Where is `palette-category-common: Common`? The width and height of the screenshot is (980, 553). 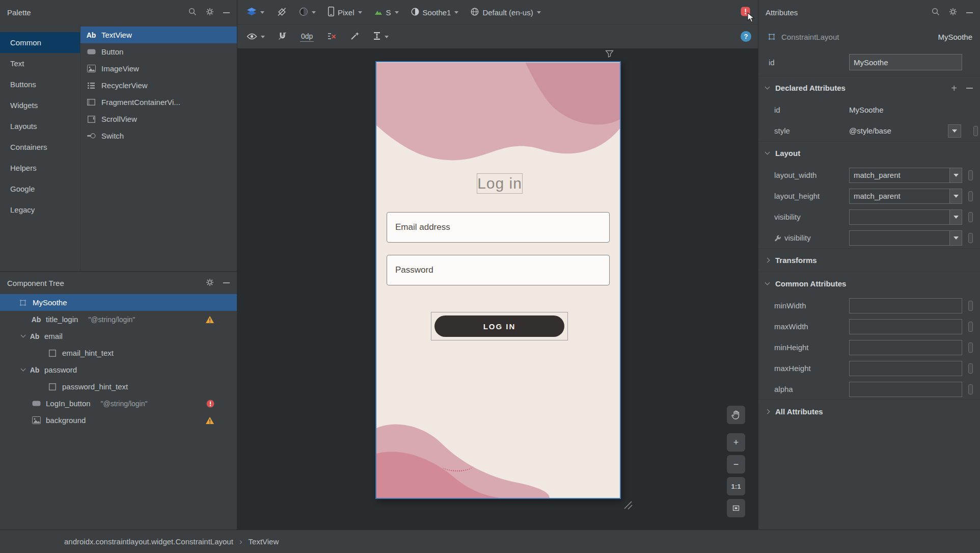 palette-category-common: Common is located at coordinates (40, 43).